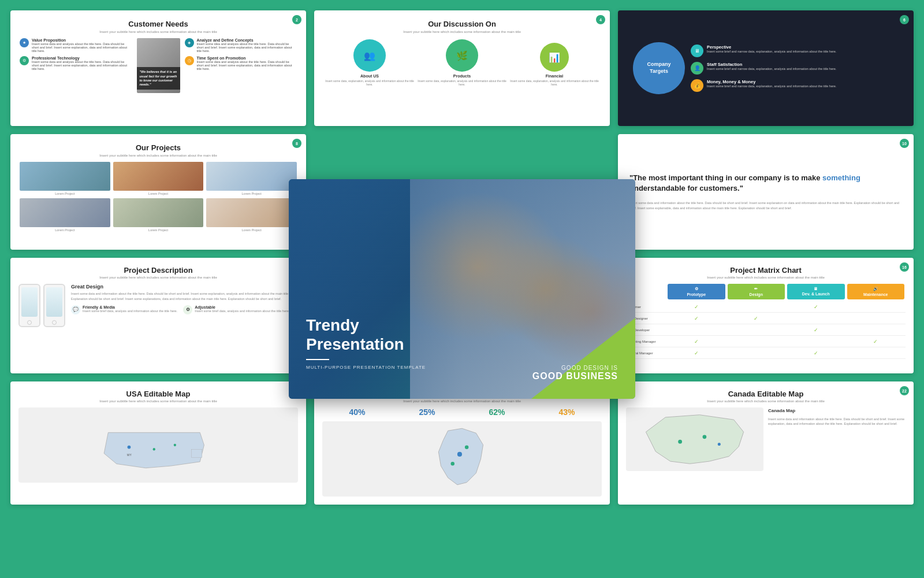  I want to click on cn-item-value: ★ Value Proposition Insert some data and…, so click(76, 45).